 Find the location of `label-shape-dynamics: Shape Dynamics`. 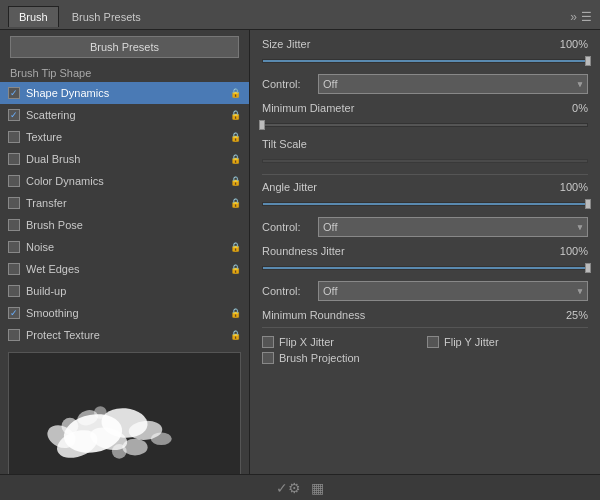

label-shape-dynamics: Shape Dynamics is located at coordinates (126, 93).